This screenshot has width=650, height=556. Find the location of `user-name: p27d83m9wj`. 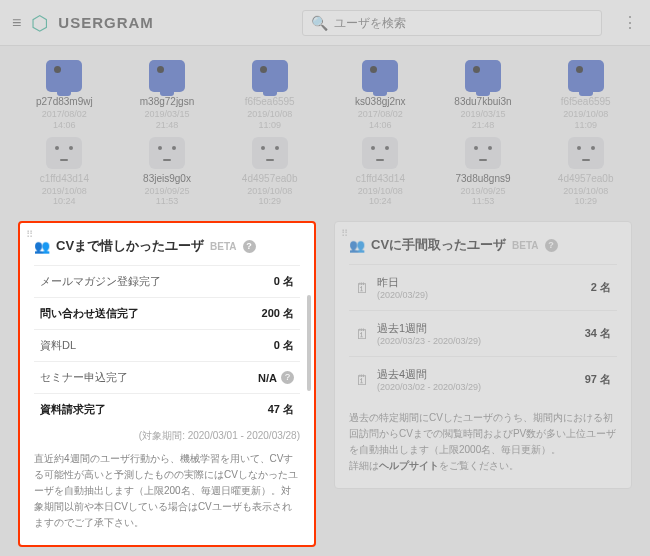

user-name: p27d83m9wj is located at coordinates (64, 102).